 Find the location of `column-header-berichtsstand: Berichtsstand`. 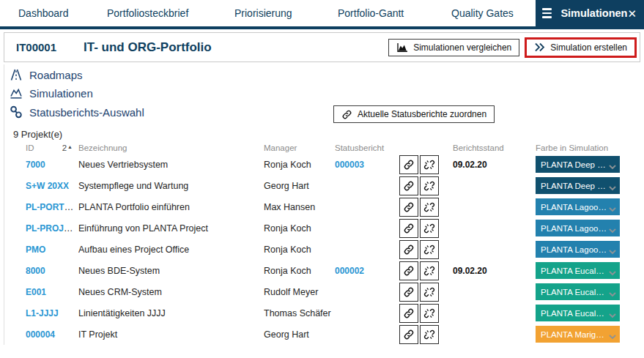

column-header-berichtsstand: Berichtsstand is located at coordinates (494, 148).